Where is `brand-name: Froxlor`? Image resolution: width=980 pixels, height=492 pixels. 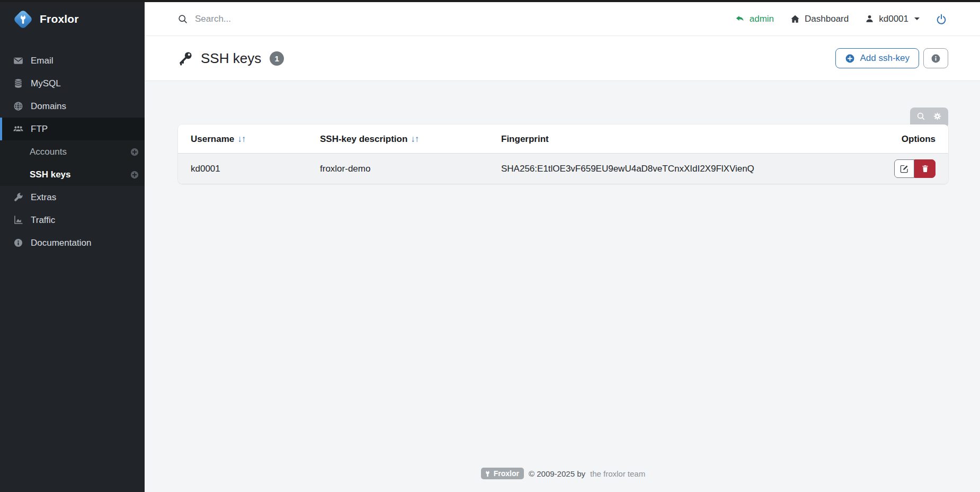 brand-name: Froxlor is located at coordinates (59, 19).